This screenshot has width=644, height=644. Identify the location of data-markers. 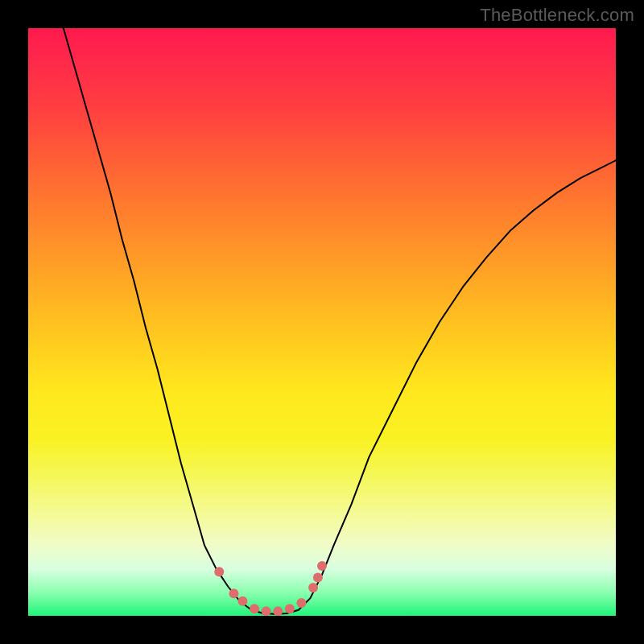
(270, 588).